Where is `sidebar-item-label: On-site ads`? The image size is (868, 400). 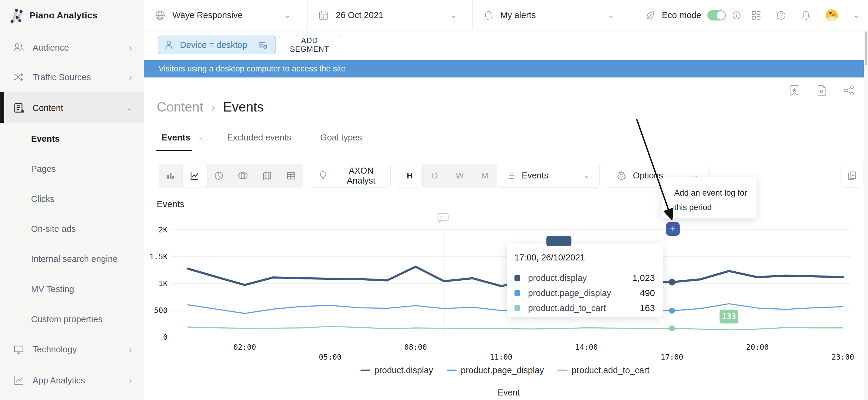
sidebar-item-label: On-site ads is located at coordinates (53, 229).